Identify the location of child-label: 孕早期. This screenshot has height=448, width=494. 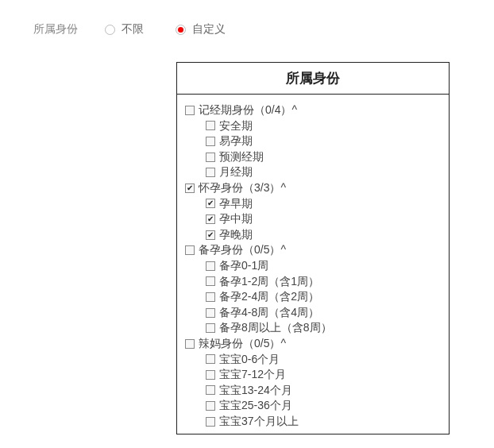
(236, 204).